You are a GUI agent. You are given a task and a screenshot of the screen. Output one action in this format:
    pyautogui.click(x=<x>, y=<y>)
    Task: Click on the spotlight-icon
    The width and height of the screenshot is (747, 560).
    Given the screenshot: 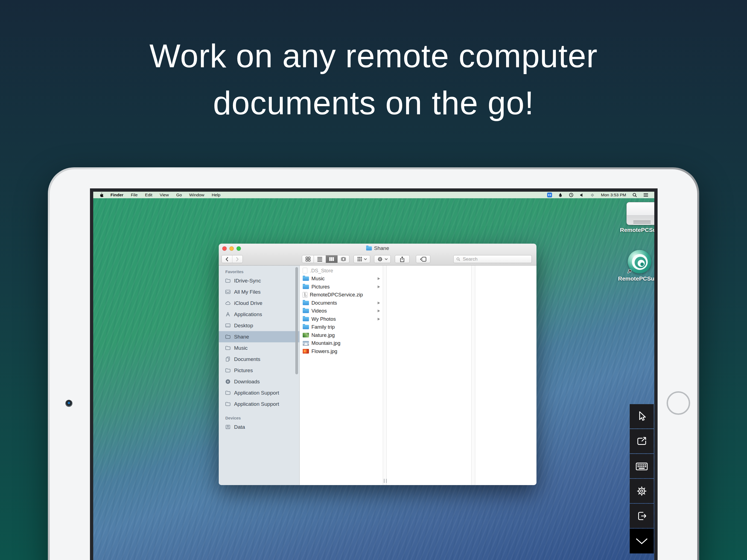 What is the action you would take?
    pyautogui.click(x=635, y=195)
    